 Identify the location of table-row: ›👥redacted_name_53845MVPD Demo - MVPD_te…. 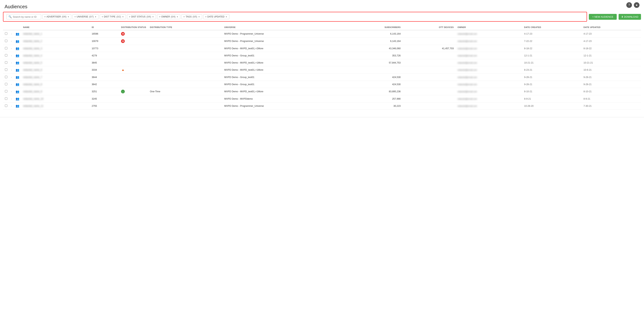
(322, 63).